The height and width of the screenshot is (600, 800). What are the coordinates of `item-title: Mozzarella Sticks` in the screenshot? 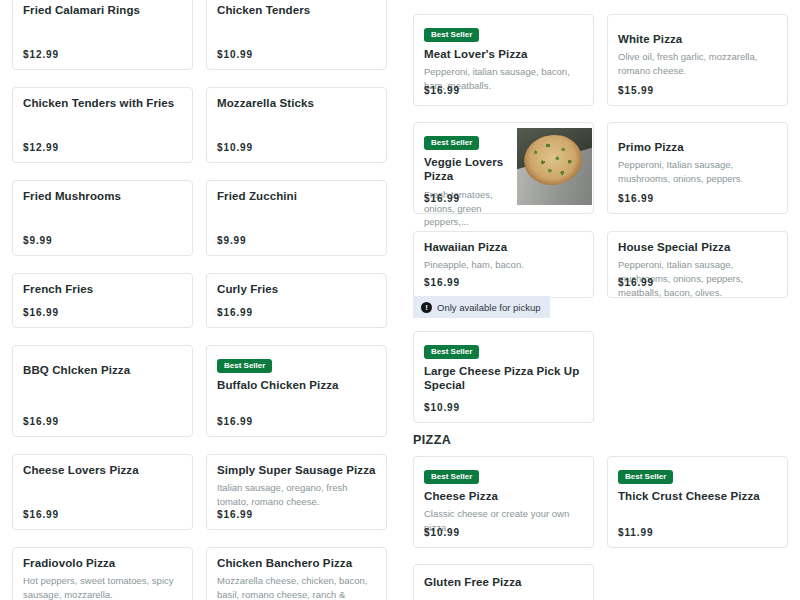 It's located at (296, 103).